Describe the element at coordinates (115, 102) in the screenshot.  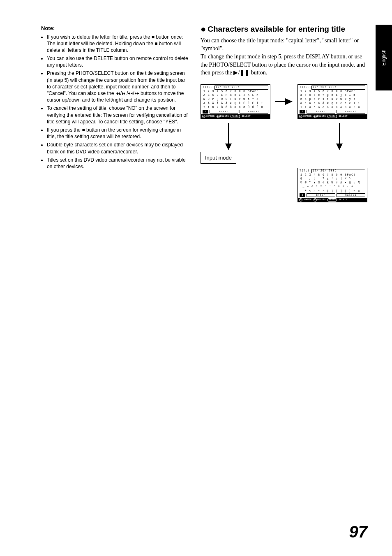
I see `note-list: If you wish to delete the letter for tit…` at that location.